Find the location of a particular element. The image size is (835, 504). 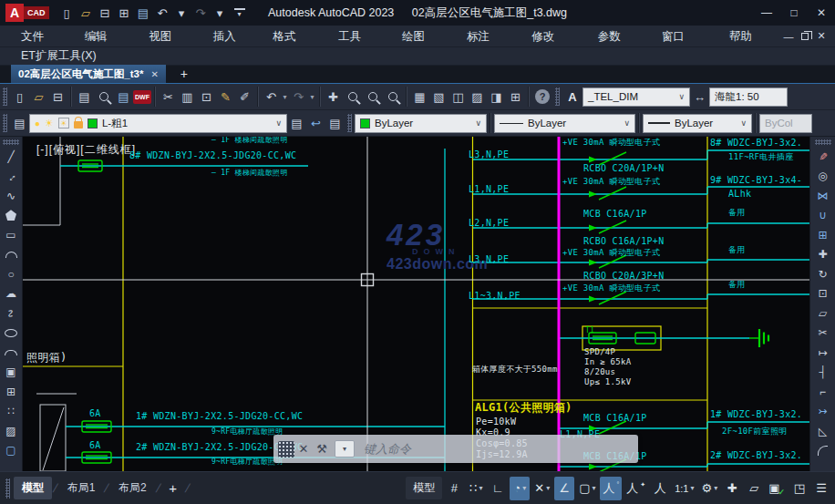

undo-icon: ↶ is located at coordinates (272, 97).